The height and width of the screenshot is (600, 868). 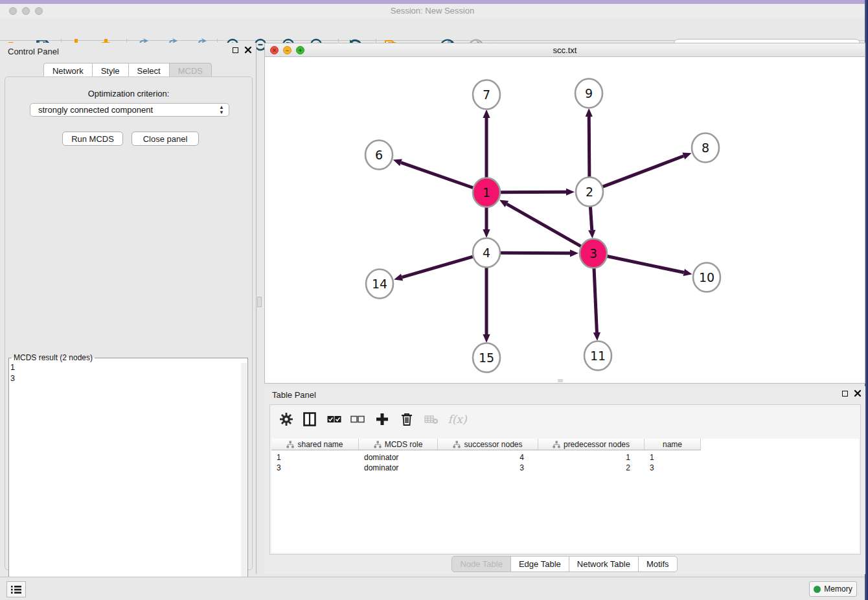 What do you see at coordinates (845, 394) in the screenshot?
I see `float-table-panel-icon` at bounding box center [845, 394].